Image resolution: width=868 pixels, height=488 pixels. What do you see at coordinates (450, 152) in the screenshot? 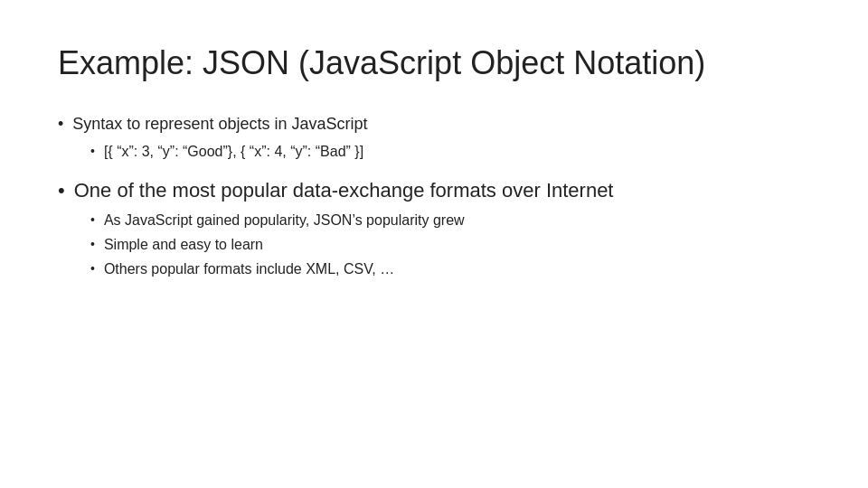
I see `bullet-1-1: • [{ “x”: 3, “y”: “Good”}, { “x”: 4, “y”…` at bounding box center [450, 152].